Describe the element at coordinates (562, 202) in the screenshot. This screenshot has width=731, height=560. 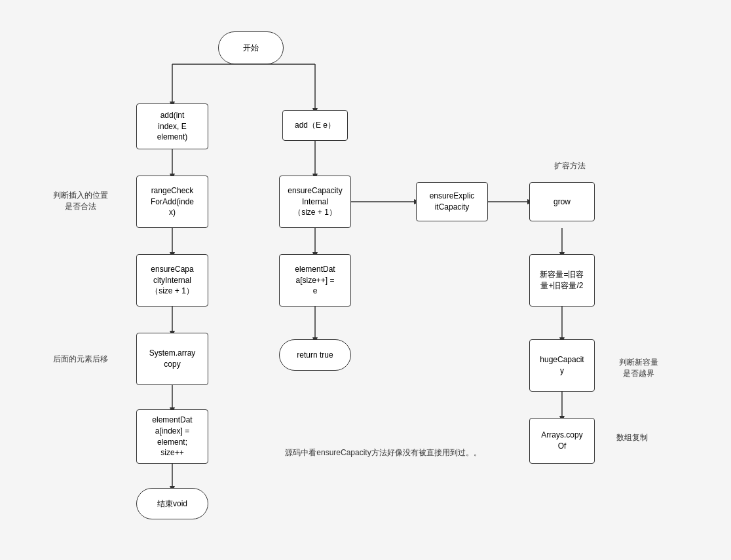
I see `node-grow: grow` at that location.